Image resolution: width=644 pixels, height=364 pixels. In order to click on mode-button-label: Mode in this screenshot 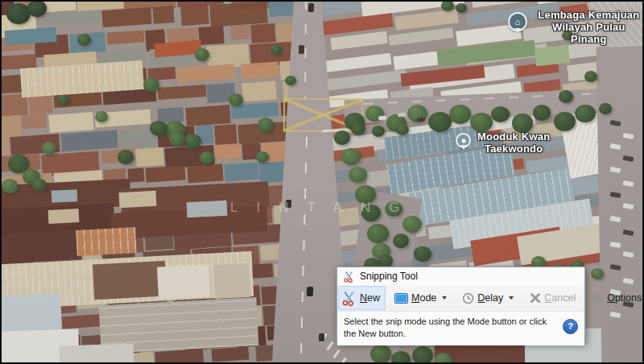, I will do `click(423, 298)`.